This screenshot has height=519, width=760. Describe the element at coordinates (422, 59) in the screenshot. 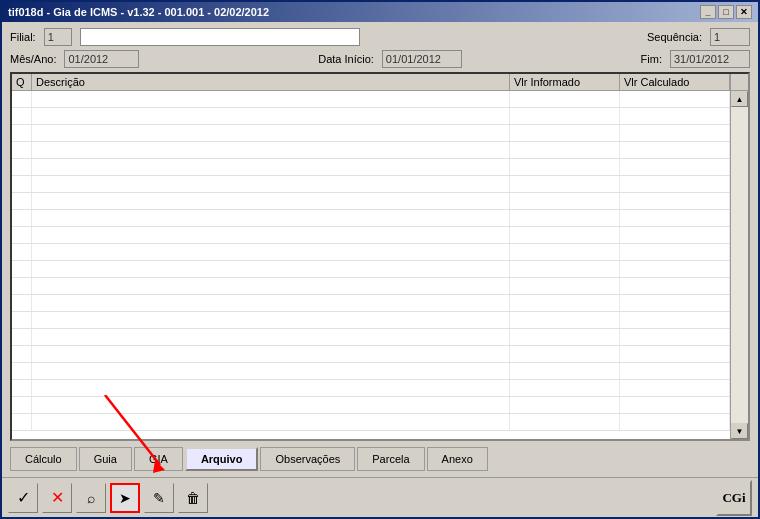

I see `data-inicio-input` at that location.